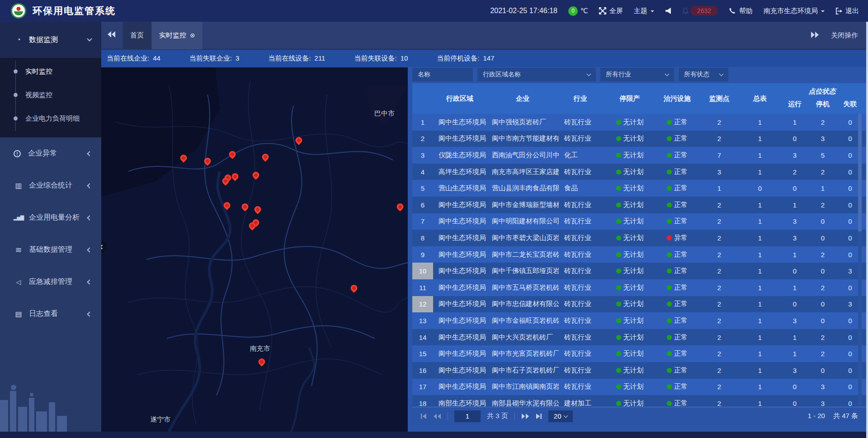  What do you see at coordinates (523, 99) in the screenshot?
I see `col-company: 企业` at bounding box center [523, 99].